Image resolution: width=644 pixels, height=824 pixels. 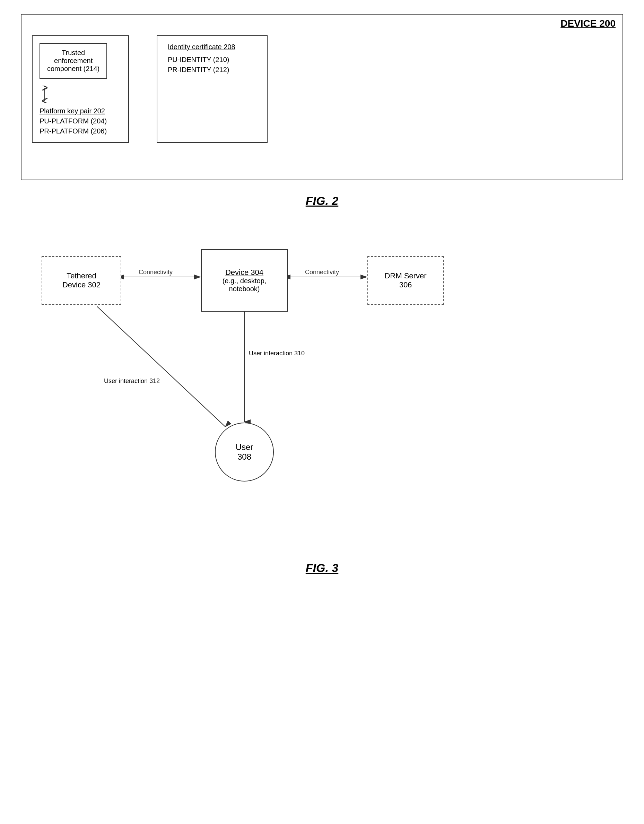 What do you see at coordinates (406, 285) in the screenshot?
I see `drm-server-line2: 306` at bounding box center [406, 285].